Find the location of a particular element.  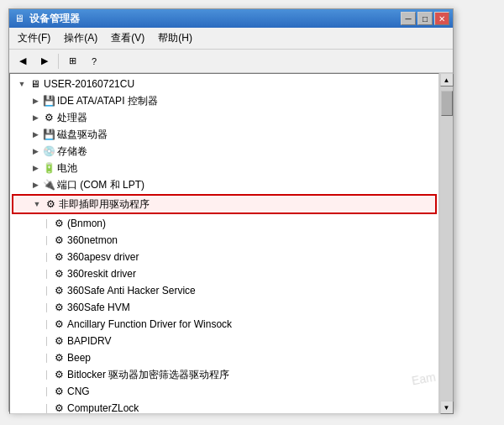

bnmon-label: (Bnmon) is located at coordinates (87, 223).